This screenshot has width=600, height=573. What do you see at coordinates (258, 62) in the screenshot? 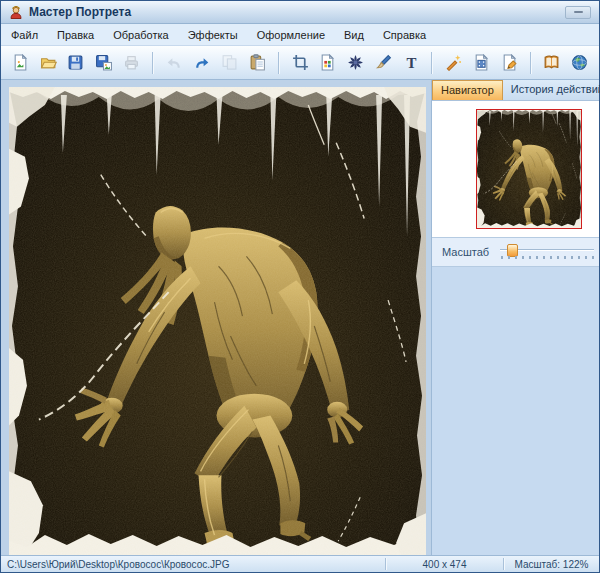
I see `paste-clipboard-icon` at bounding box center [258, 62].